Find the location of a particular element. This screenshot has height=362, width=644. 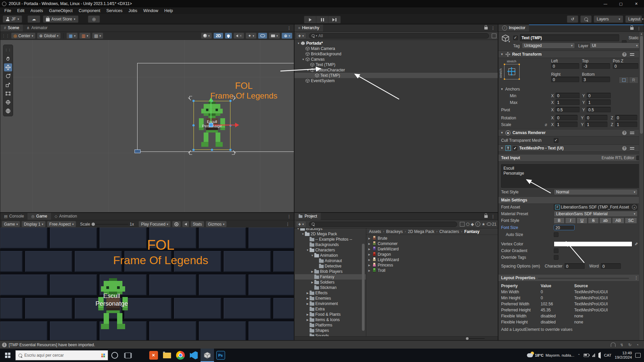

unity-search-hub-button: ◎ is located at coordinates (94, 19).